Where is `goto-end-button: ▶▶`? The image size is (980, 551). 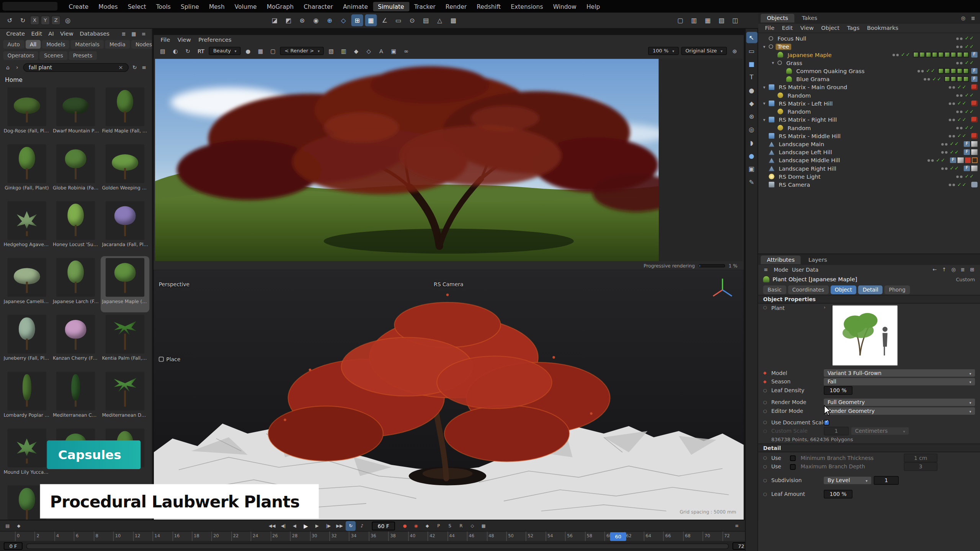 goto-end-button: ▶▶ is located at coordinates (340, 526).